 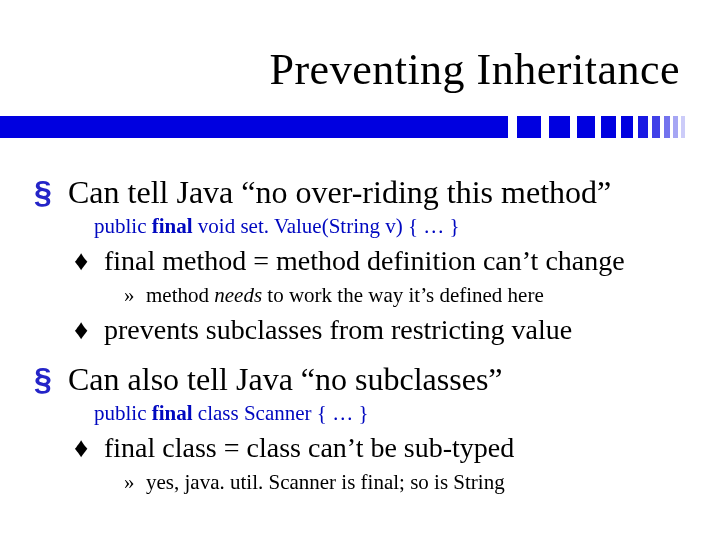 What do you see at coordinates (360, 192) in the screenshot?
I see `bullet-level1: § Can tell Java “no over-riding this met…` at bounding box center [360, 192].